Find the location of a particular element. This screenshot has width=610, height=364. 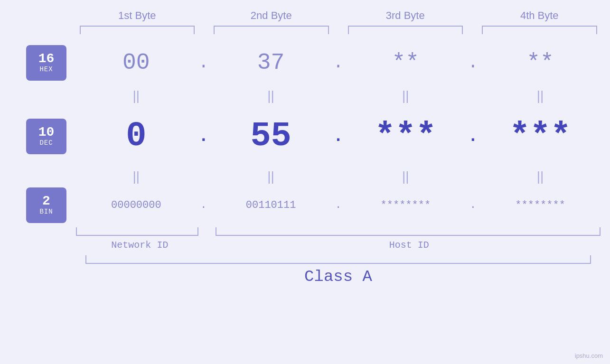

hex-byte2: 37 is located at coordinates (271, 63).